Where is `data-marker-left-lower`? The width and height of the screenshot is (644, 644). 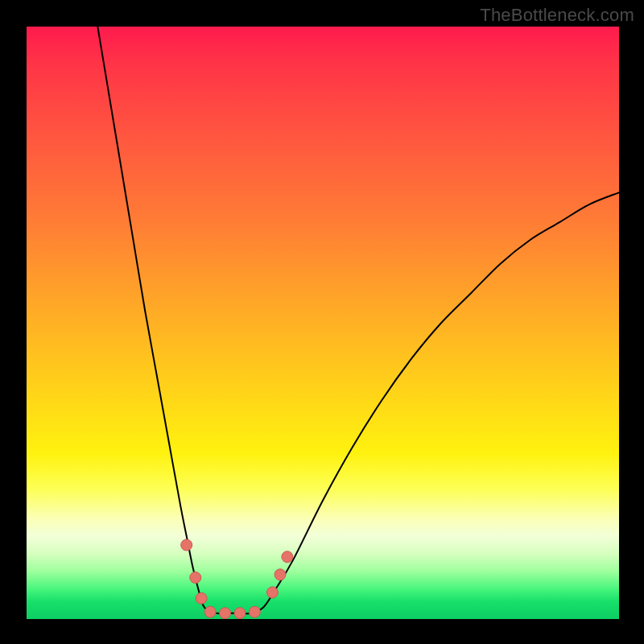 data-marker-left-lower is located at coordinates (201, 598).